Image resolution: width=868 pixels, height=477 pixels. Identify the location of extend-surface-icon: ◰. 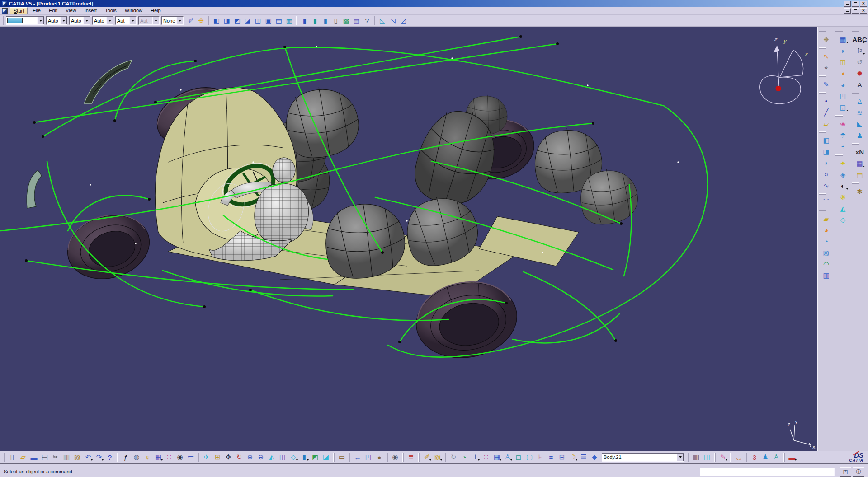
(843, 96).